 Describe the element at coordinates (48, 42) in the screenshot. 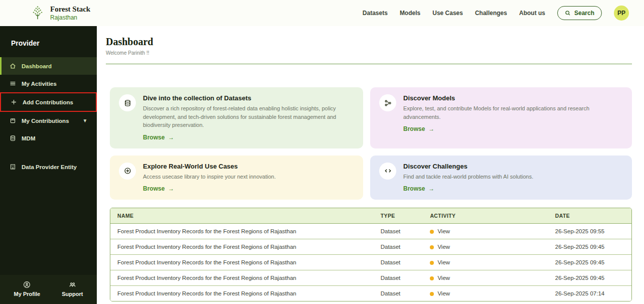

I see `sidebar-section-title: Provider` at that location.